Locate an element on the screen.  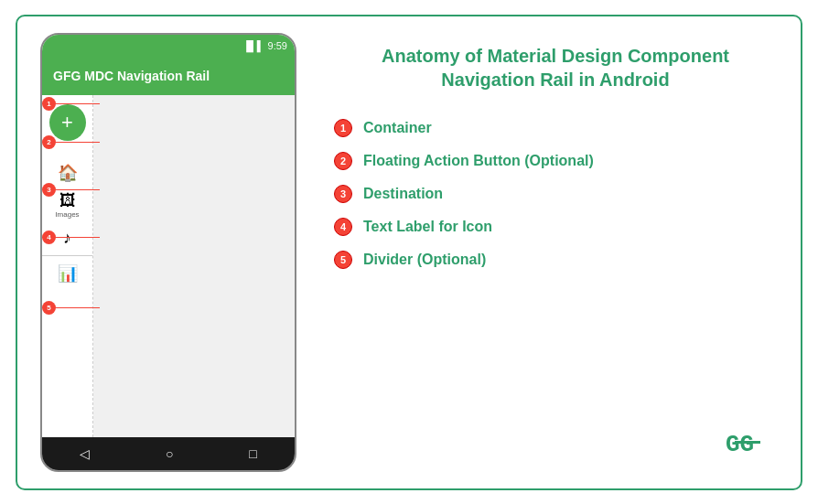
music-icon: ♪ is located at coordinates (68, 238).